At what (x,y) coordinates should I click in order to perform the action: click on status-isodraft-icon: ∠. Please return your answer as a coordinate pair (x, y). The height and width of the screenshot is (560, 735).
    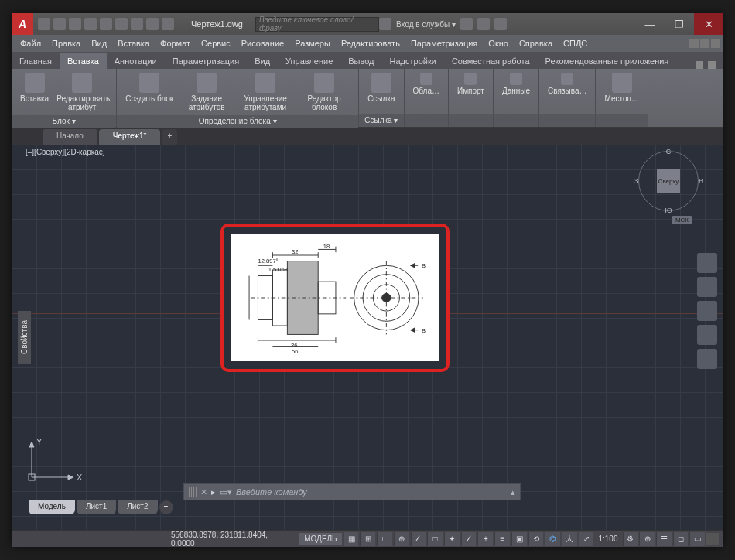
    Looking at the image, I should click on (419, 539).